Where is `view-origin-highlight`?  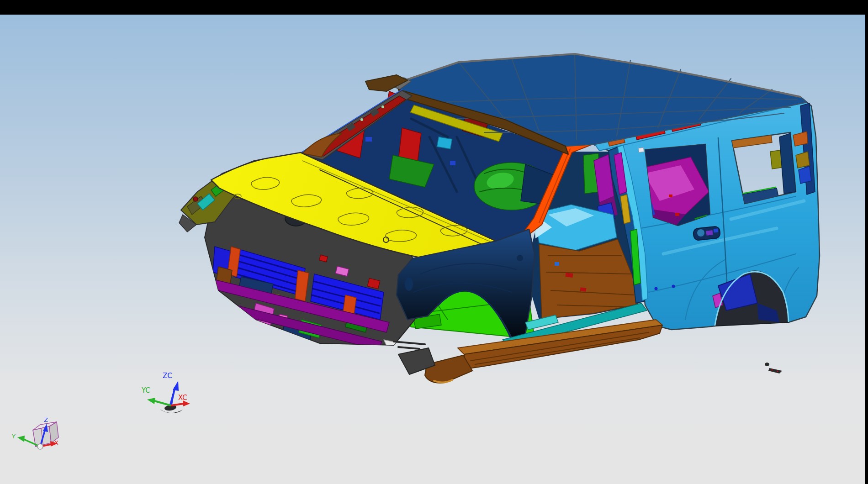
view-origin-highlight is located at coordinates (39, 446).